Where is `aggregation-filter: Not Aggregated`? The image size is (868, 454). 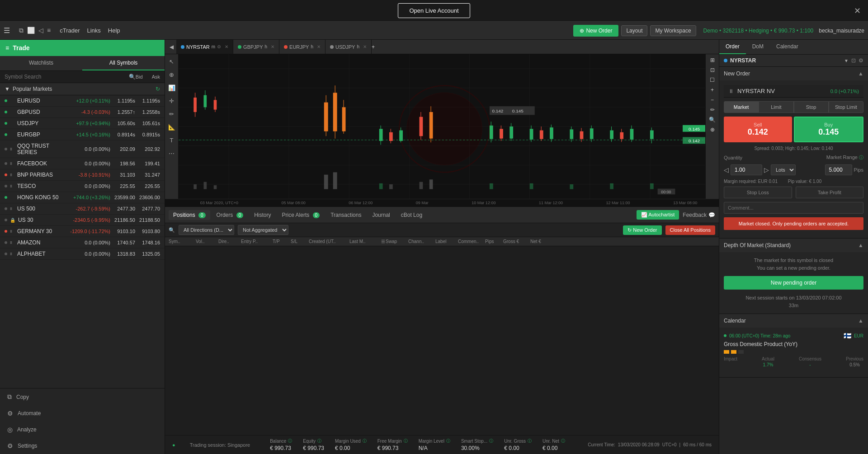 aggregation-filter: Not Aggregated is located at coordinates (263, 230).